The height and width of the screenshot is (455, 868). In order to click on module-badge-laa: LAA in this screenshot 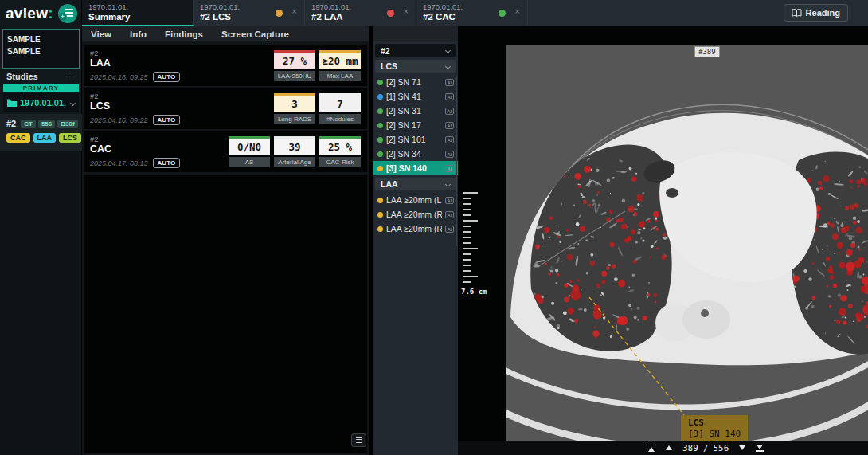, I will do `click(45, 138)`.